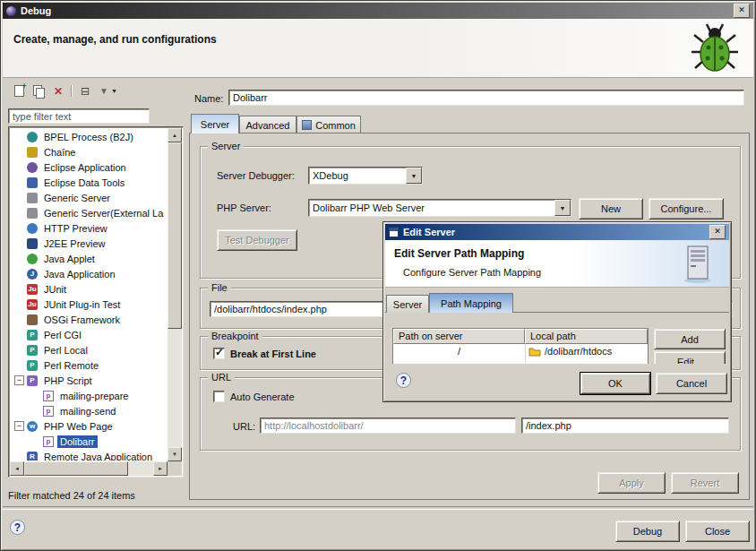  What do you see at coordinates (257, 240) in the screenshot?
I see `test-debugger-button: Test Debugger` at bounding box center [257, 240].